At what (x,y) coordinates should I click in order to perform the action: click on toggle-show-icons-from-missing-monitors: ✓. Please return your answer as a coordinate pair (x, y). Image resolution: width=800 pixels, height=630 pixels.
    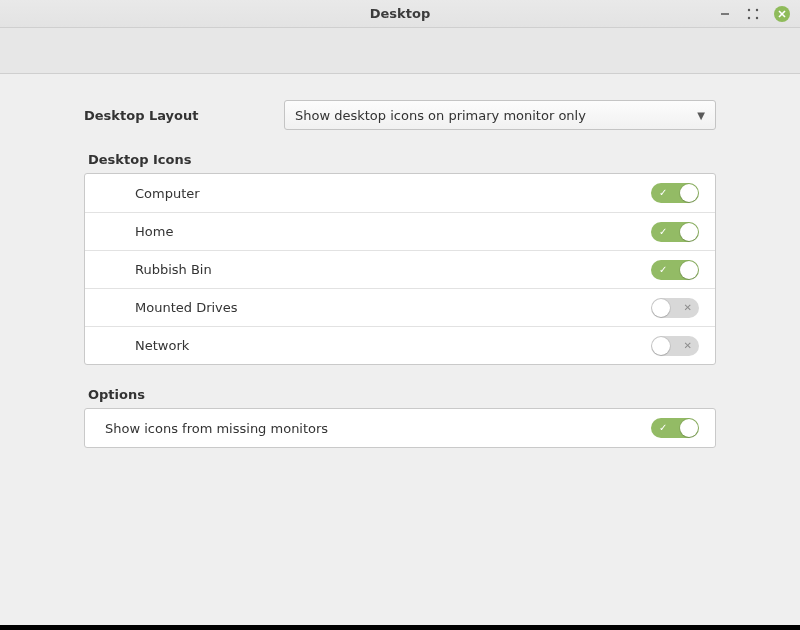
    Looking at the image, I should click on (675, 428).